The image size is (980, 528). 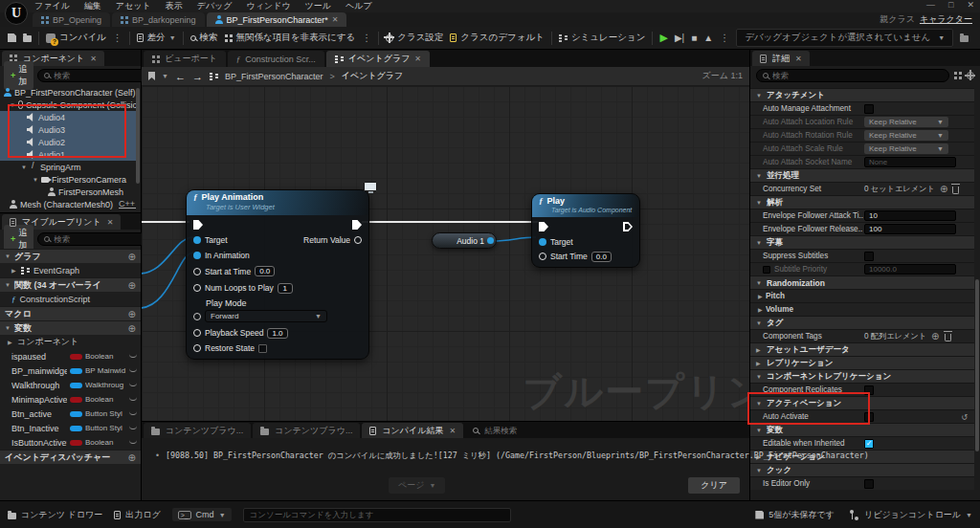 What do you see at coordinates (132, 457) in the screenshot?
I see `add-dispatcher-icon: ⊕` at bounding box center [132, 457].